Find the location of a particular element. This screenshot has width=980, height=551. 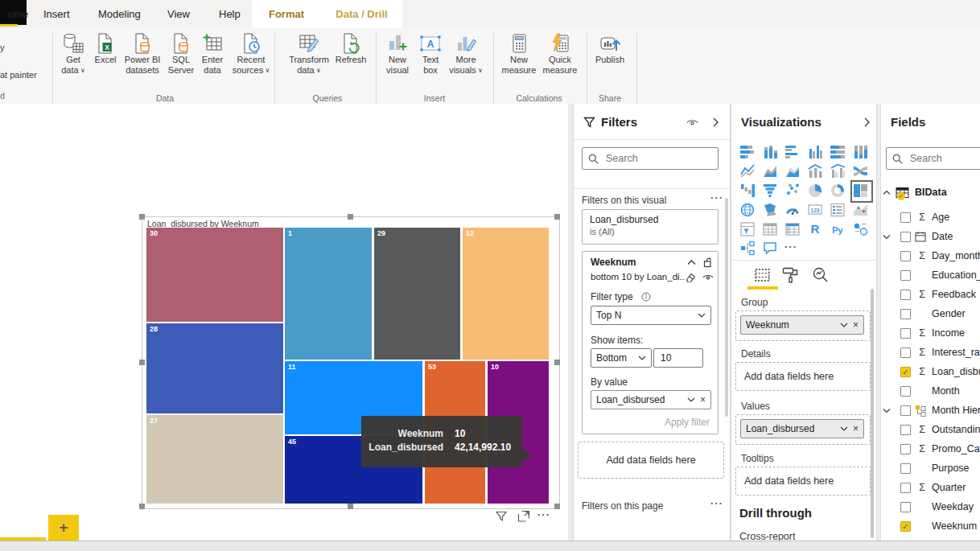

line-and-stacked-column-chart-visual-icon is located at coordinates (817, 172).